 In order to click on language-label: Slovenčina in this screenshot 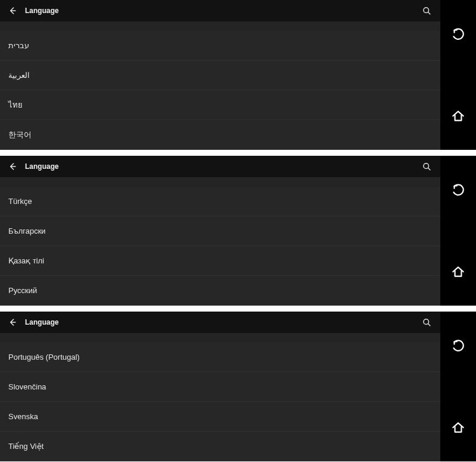, I will do `click(27, 386)`.